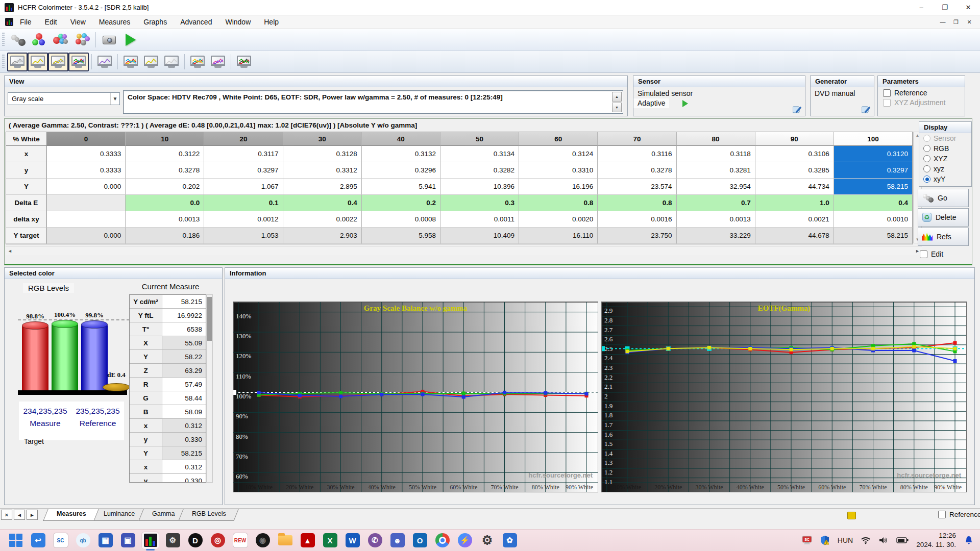 The height and width of the screenshot is (551, 980). What do you see at coordinates (209, 515) in the screenshot?
I see `tab-rgb-levels: RGB Levels` at bounding box center [209, 515].